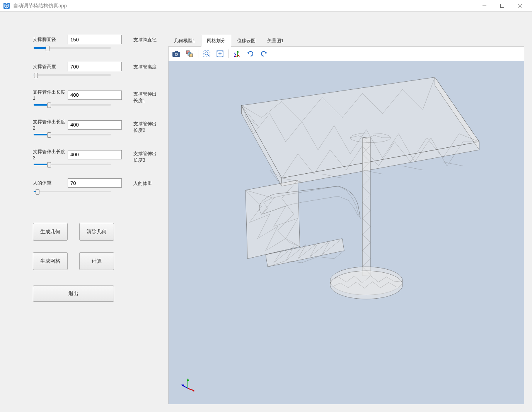 The height and width of the screenshot is (412, 532). What do you see at coordinates (147, 156) in the screenshot?
I see `param-readout-label: 支撑管伸出长度3` at bounding box center [147, 156].